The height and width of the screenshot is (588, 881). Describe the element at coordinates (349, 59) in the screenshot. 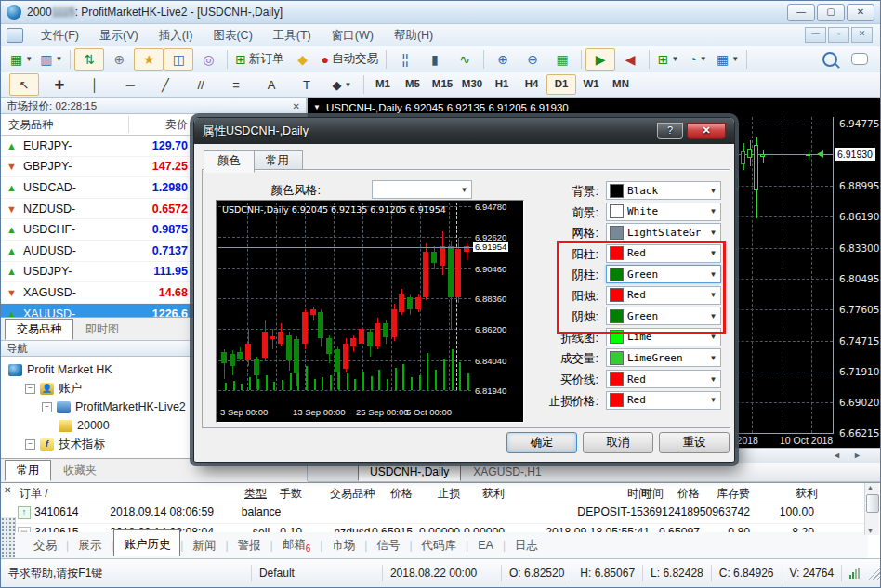

I see `autotrading-button: ●自动交易` at that location.